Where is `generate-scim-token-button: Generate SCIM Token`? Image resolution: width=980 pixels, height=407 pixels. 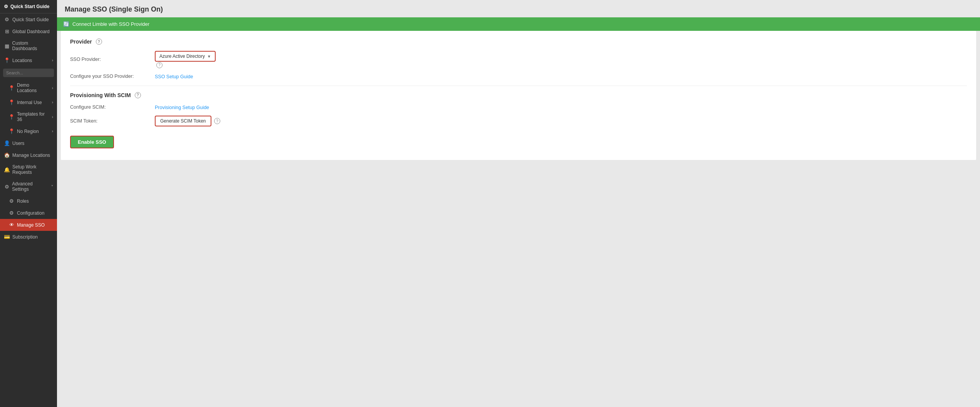
generate-scim-token-button: Generate SCIM Token is located at coordinates (183, 121).